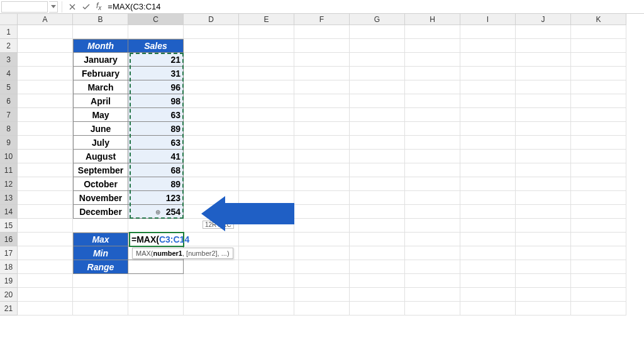 Image resolution: width=644 pixels, height=362 pixels. What do you see at coordinates (9, 295) in the screenshot?
I see `row-header: 20` at bounding box center [9, 295].